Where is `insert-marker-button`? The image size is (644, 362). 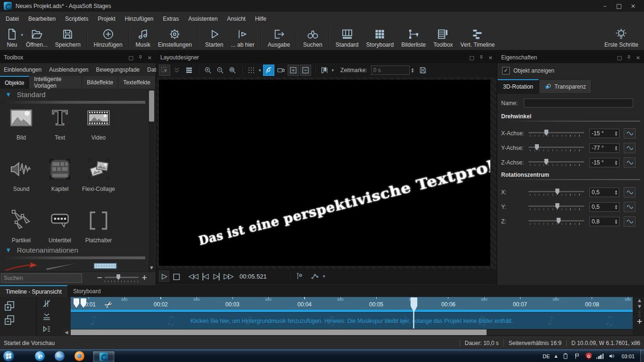
insert-marker-button is located at coordinates (47, 317).